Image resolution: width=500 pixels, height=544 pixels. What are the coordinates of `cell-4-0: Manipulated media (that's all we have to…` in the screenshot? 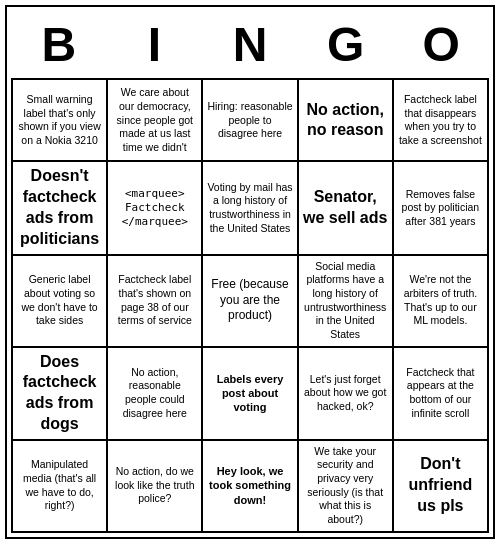 It's located at (60, 487).